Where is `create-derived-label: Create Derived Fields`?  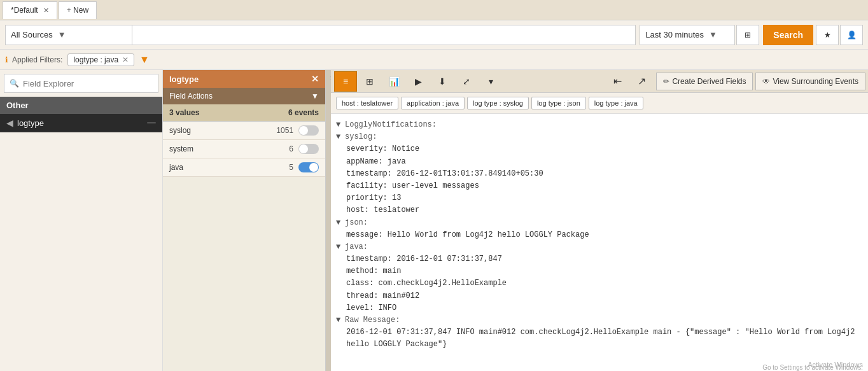 create-derived-label: Create Derived Fields is located at coordinates (709, 81).